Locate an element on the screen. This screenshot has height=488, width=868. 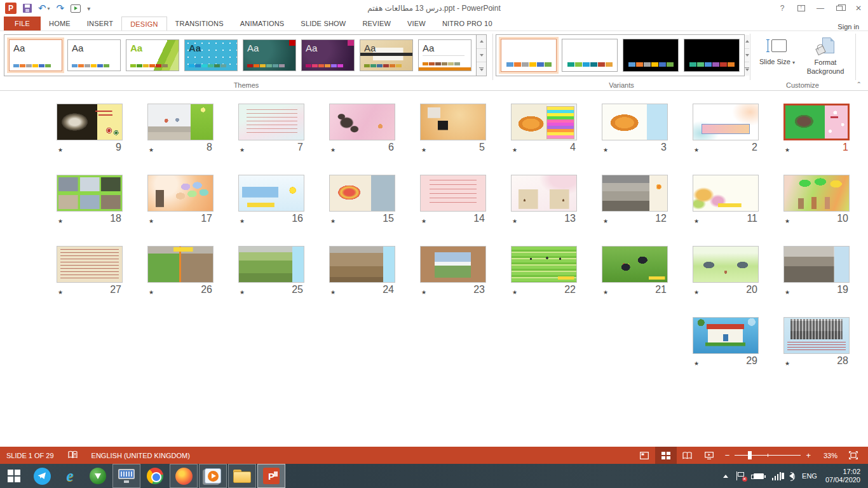
slide-show-view-icon is located at coordinates (709, 455).